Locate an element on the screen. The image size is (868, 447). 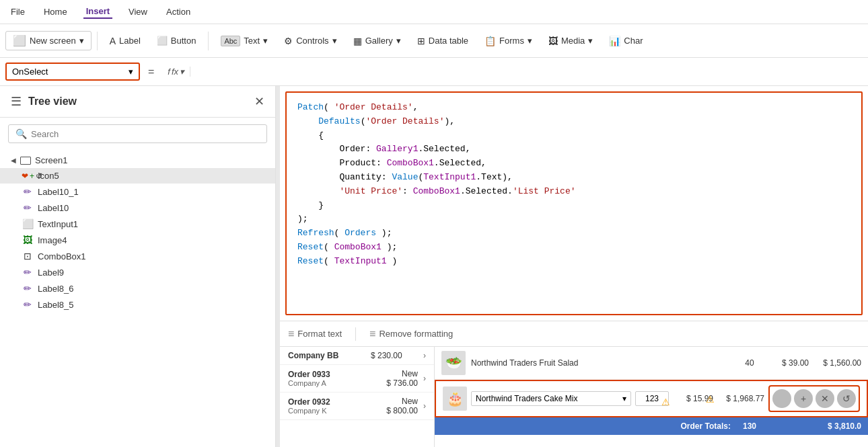
code-line-1: Patch( 'Order Details', is located at coordinates (574, 108).